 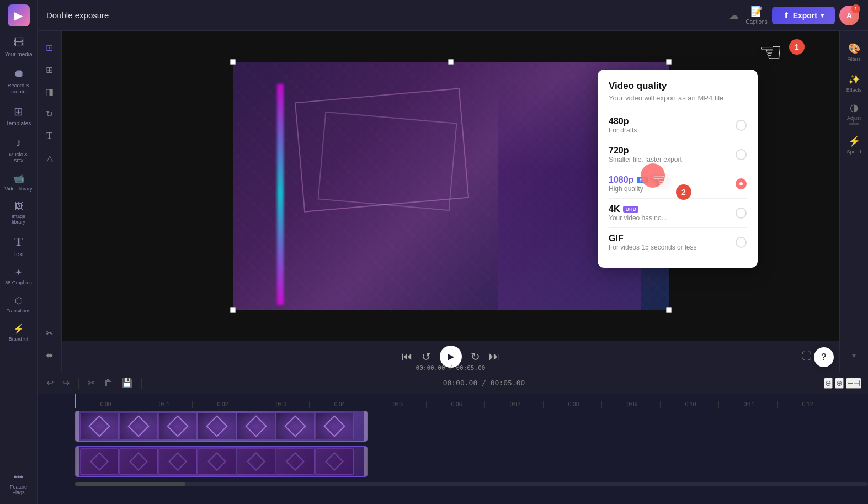 What do you see at coordinates (19, 182) in the screenshot?
I see `sidebar-item-video-library: 📹 Video library` at bounding box center [19, 182].